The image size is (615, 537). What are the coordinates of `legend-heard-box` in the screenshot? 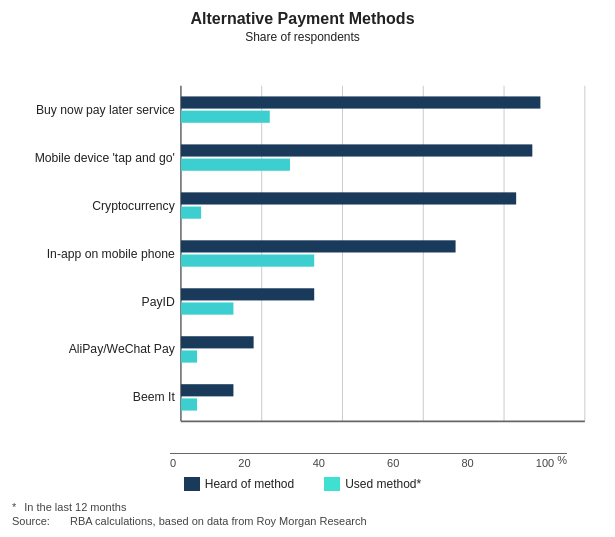 It's located at (192, 484).